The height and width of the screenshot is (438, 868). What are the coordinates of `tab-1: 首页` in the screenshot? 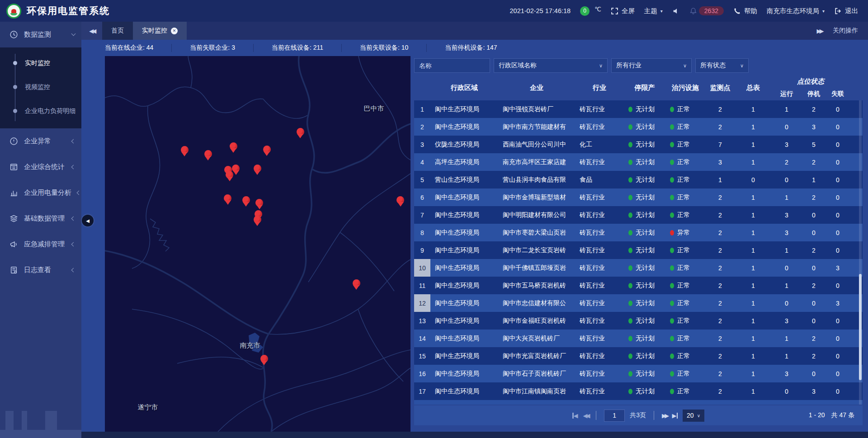 It's located at (118, 31).